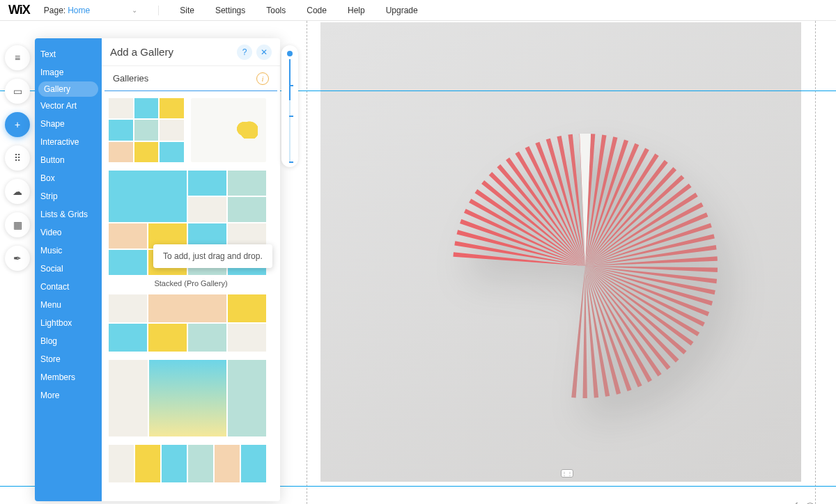  What do you see at coordinates (357, 10) in the screenshot?
I see `menu-help: Help` at bounding box center [357, 10].